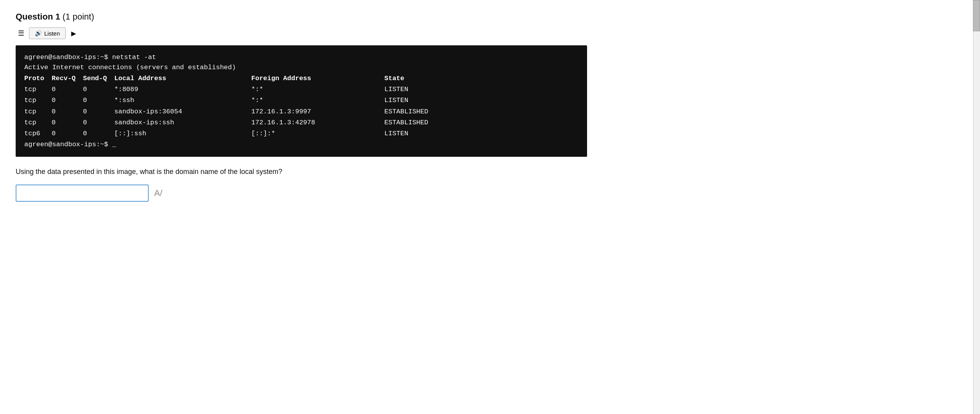  What do you see at coordinates (301, 106) in the screenshot?
I see `netstat-table: Proto Recv-Q Send-Q Local Address Foreig…` at bounding box center [301, 106].